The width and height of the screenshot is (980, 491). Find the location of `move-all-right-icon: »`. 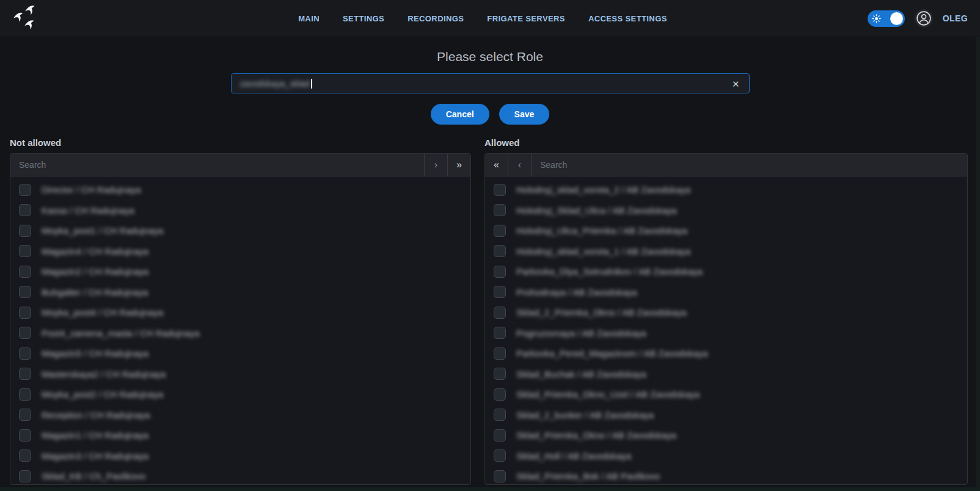

move-all-right-icon: » is located at coordinates (459, 165).